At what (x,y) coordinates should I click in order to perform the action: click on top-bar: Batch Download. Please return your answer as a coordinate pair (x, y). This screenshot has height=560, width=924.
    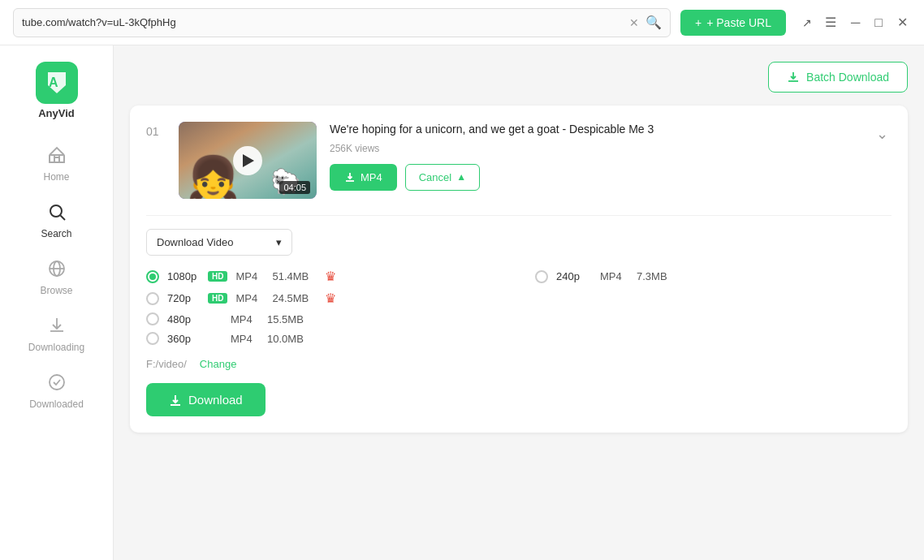
    Looking at the image, I should click on (519, 77).